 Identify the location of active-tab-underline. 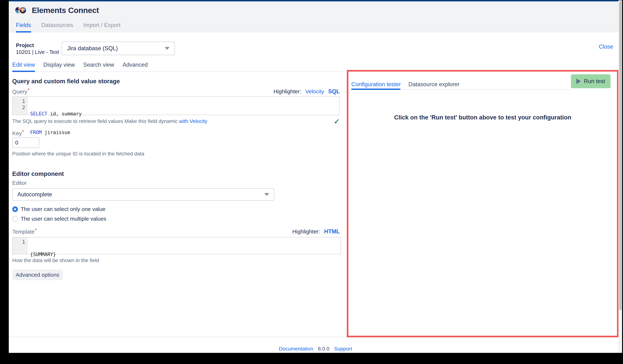
(376, 89).